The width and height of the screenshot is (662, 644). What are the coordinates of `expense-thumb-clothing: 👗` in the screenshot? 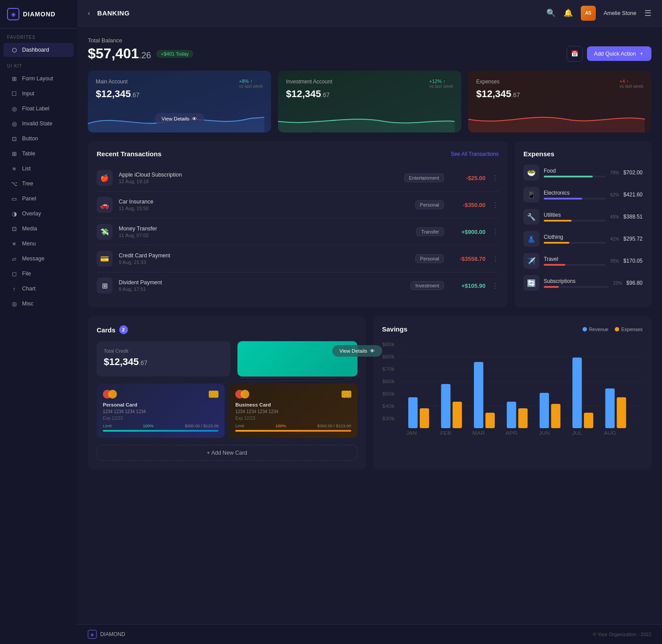 It's located at (531, 239).